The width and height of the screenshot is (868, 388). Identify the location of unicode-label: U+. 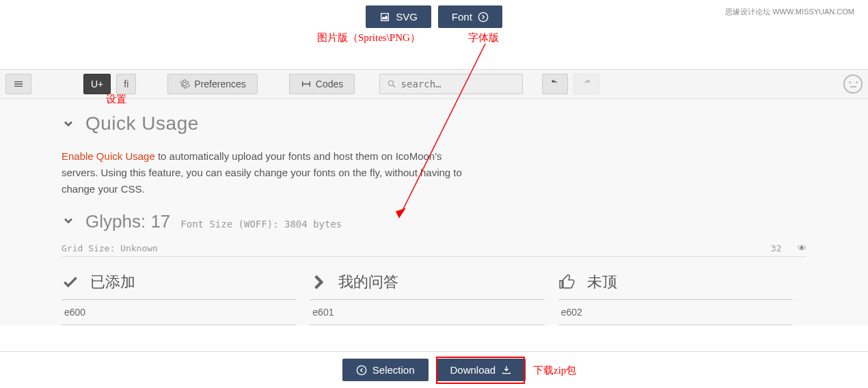
(97, 84).